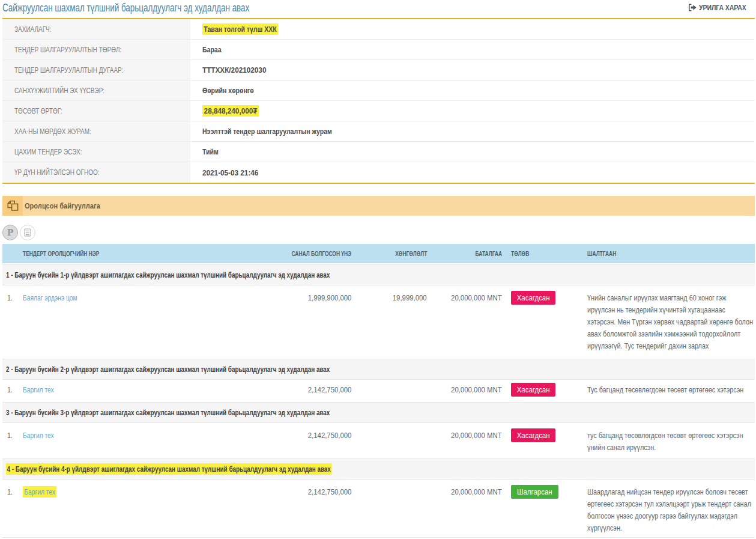 This screenshot has width=756, height=539. Describe the element at coordinates (378, 322) in the screenshot. I see `participant-row: 1.Баялаг эрдэнэ цом1,999,900,00019,999,0…` at that location.